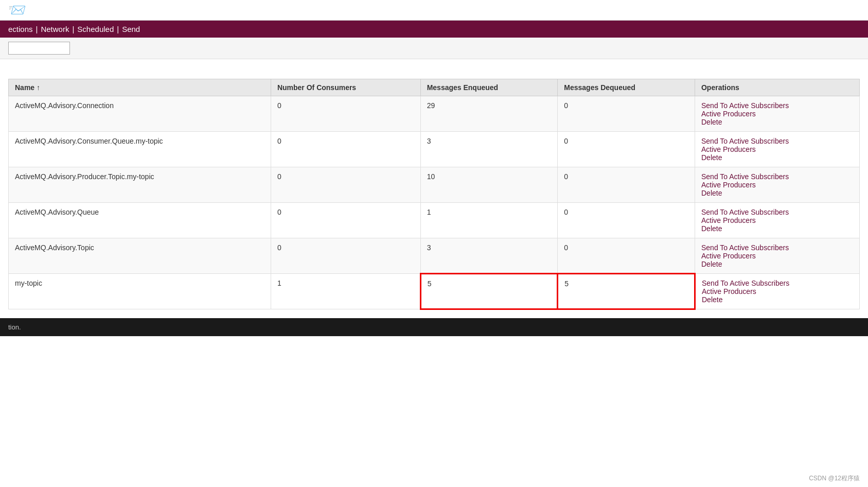  What do you see at coordinates (140, 291) in the screenshot?
I see `cell-topic-name: my-topic` at bounding box center [140, 291].